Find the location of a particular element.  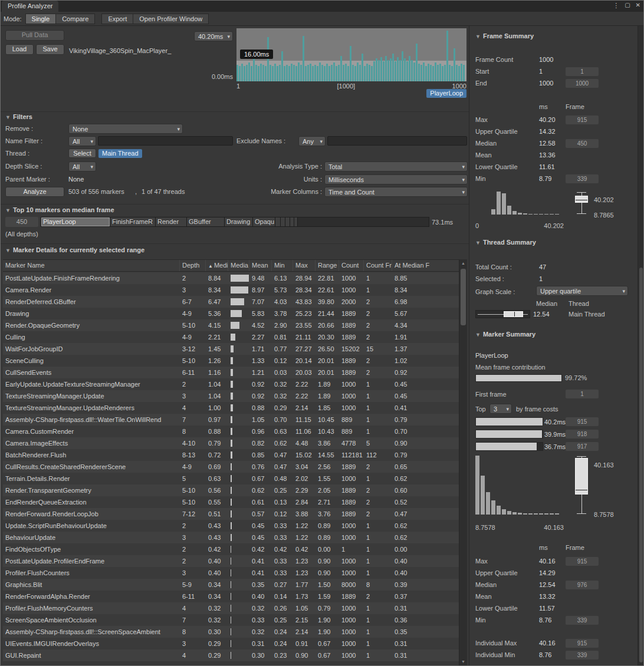

table-row: Camera.CustomRender80.880.960.6311.0610.… is located at coordinates (231, 431).